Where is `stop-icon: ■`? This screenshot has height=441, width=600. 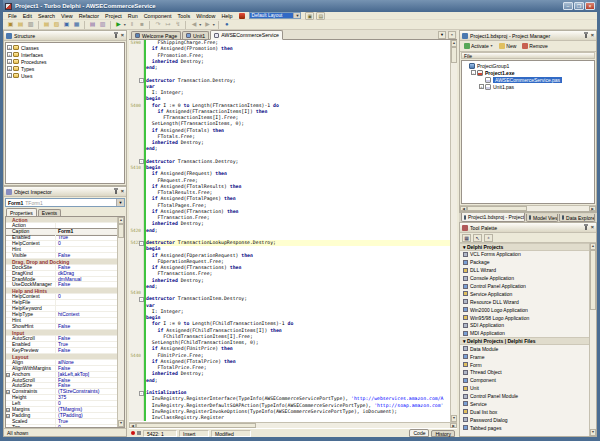
stop-icon: ■ is located at coordinates (142, 24).